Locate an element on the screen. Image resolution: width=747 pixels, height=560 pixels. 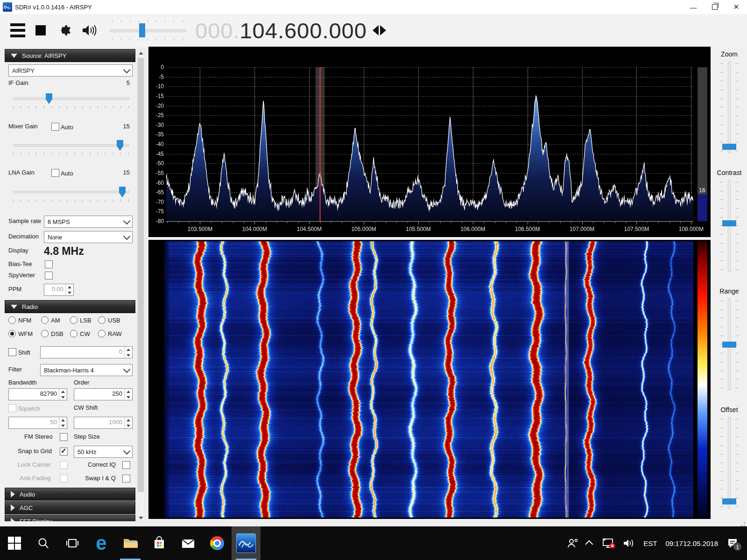
squelch-checkbox is located at coordinates (12, 408).